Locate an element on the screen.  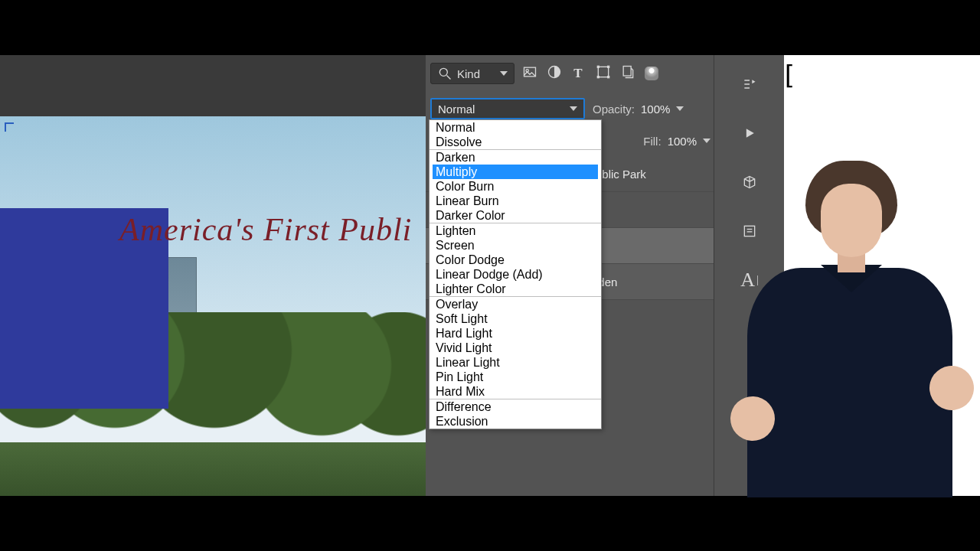
blend-option: Lighten is located at coordinates (515, 231).